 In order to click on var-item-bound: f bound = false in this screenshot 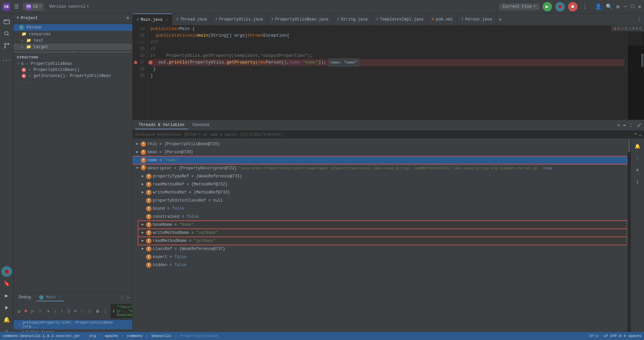, I will do `click(383, 209)`.